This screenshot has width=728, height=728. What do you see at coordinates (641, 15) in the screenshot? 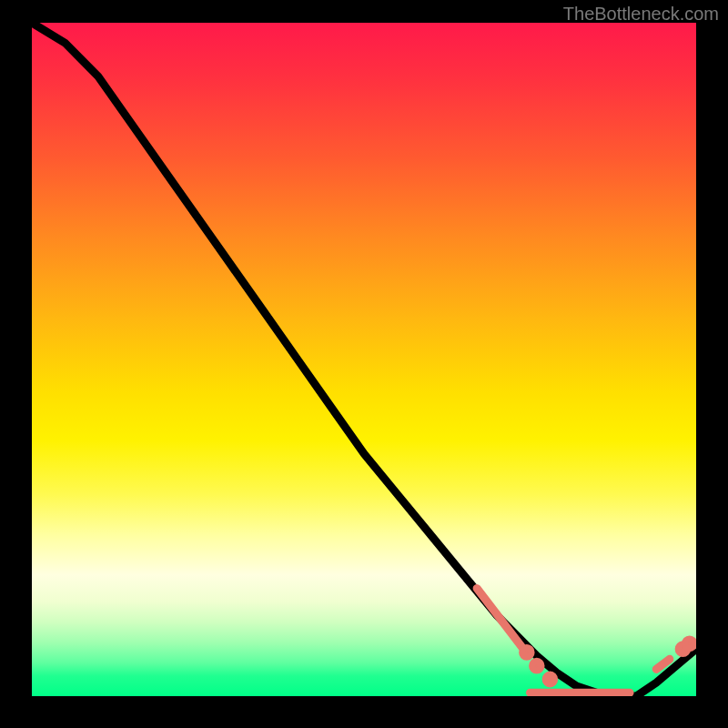
I see `watermark-text: TheBottleneck.com` at bounding box center [641, 15].